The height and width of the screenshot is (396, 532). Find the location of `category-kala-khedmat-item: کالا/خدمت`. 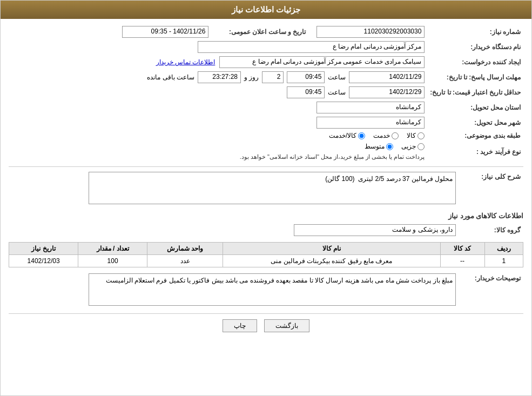

category-kala-khedmat-item: کالا/خدمت is located at coordinates (347, 136).